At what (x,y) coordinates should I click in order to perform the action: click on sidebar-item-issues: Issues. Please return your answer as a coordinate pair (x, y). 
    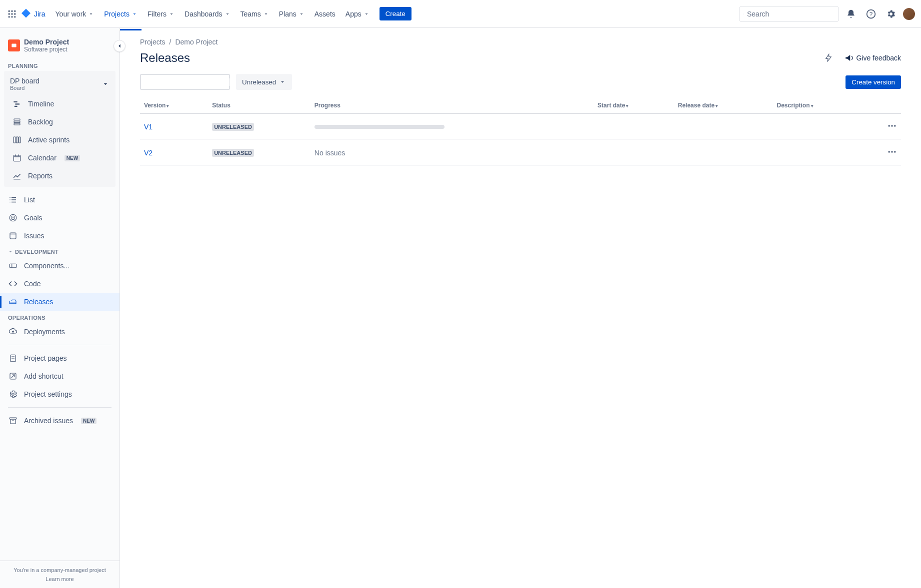
    Looking at the image, I should click on (60, 236).